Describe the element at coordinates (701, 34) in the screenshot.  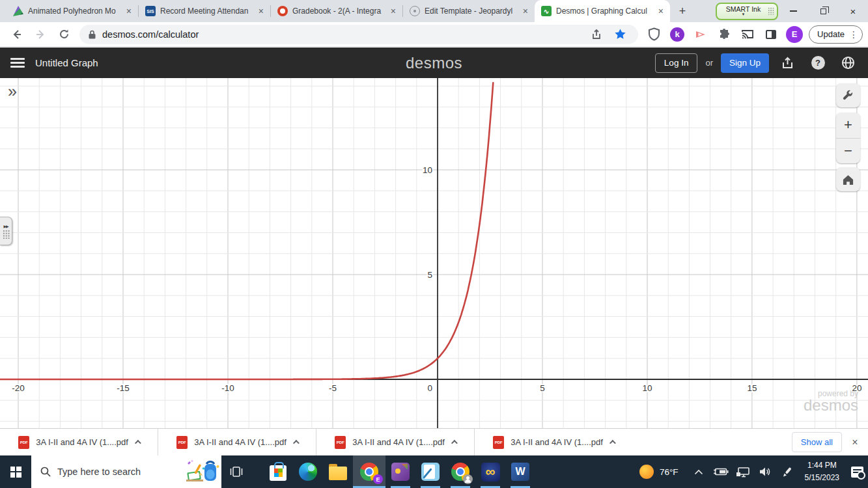
I see `pink-arrow-extension-button` at that location.